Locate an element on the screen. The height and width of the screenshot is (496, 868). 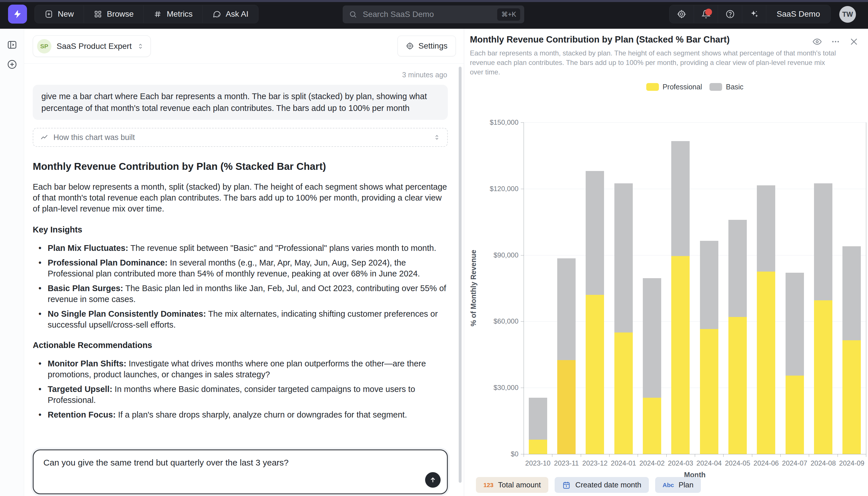
new-label: New is located at coordinates (66, 14).